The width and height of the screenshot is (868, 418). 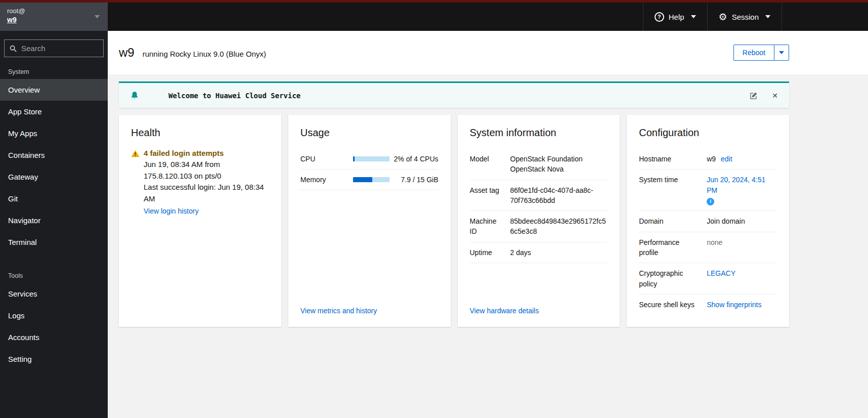 What do you see at coordinates (726, 221) in the screenshot?
I see `join-domain-link: Join domain` at bounding box center [726, 221].